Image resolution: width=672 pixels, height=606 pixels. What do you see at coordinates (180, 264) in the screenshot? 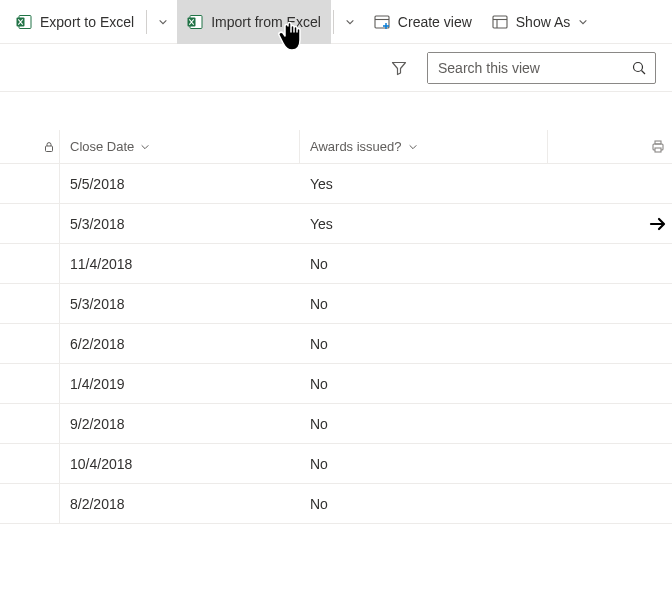
I see `close-date-cell: 11/4/2018` at bounding box center [180, 264].